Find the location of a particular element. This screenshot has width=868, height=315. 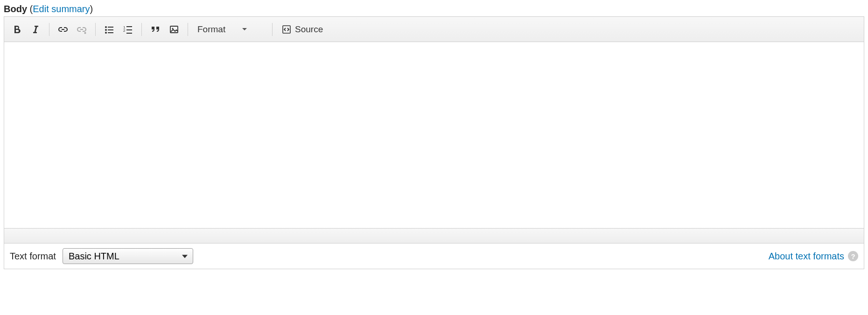

editor-status-bar is located at coordinates (434, 236).